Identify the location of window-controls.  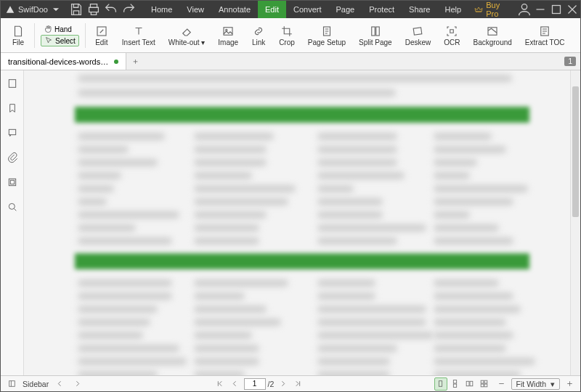
(548, 9).